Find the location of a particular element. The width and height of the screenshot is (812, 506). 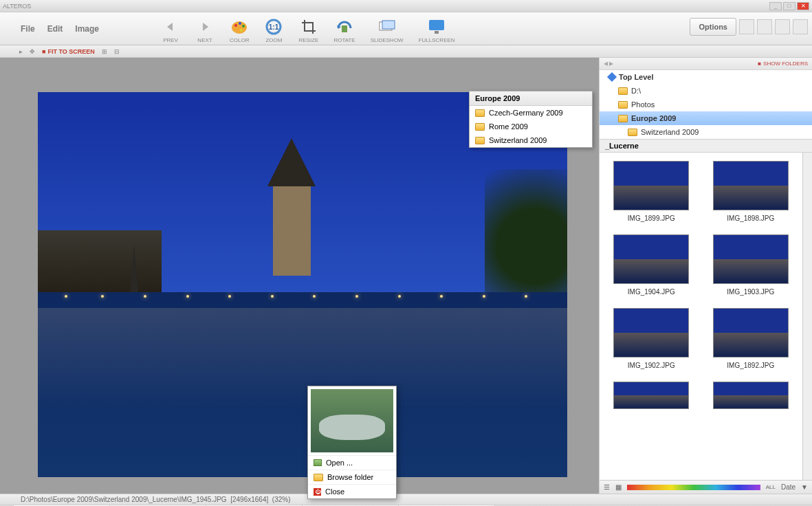

diamond-icon is located at coordinates (612, 77).